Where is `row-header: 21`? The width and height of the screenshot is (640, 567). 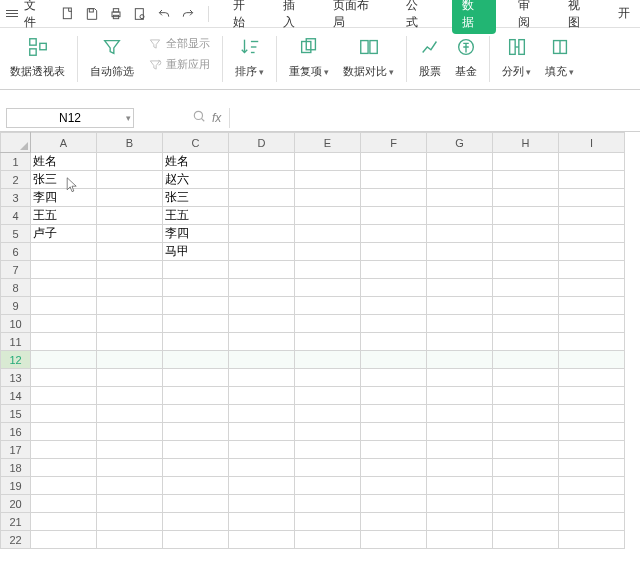
row-header: 21 is located at coordinates (16, 522).